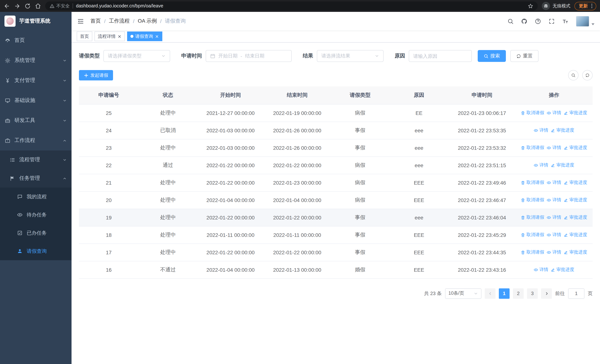 This screenshot has width=600, height=364. What do you see at coordinates (300, 6) in the screenshot?
I see `url-text: dashboard.yudao.iocoder.cn/bpm/oa/leave` at bounding box center [300, 6].